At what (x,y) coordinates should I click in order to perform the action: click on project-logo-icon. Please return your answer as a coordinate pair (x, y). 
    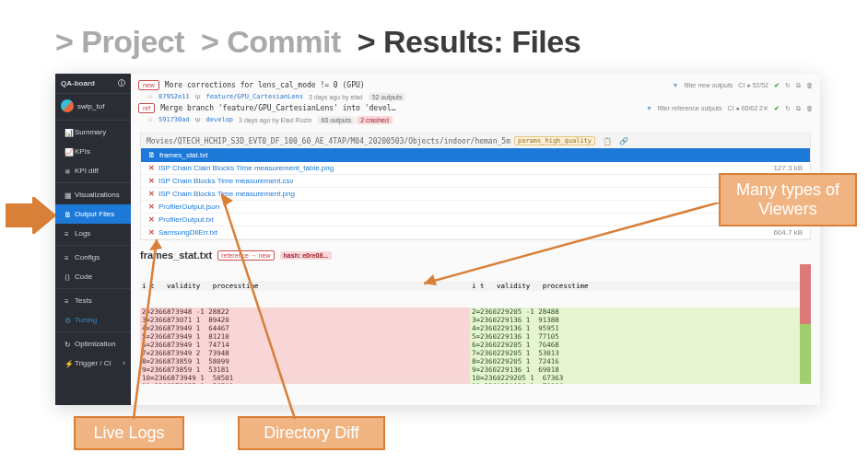
    Looking at the image, I should click on (67, 106).